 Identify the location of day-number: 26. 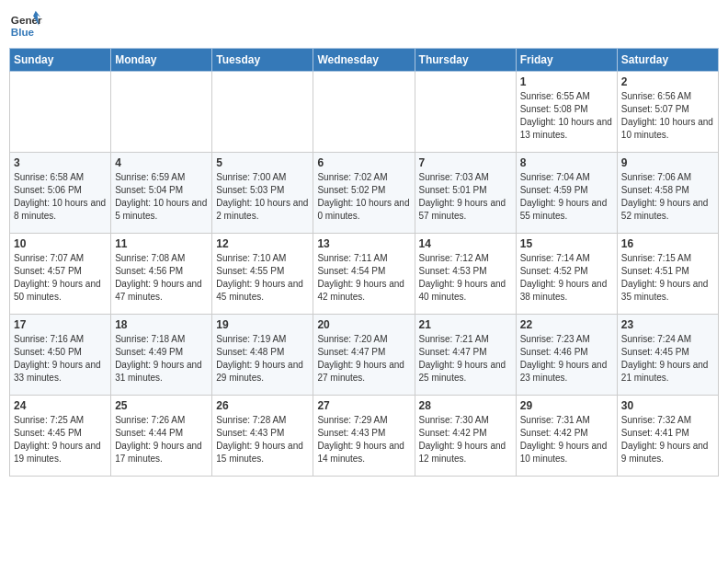
(263, 406).